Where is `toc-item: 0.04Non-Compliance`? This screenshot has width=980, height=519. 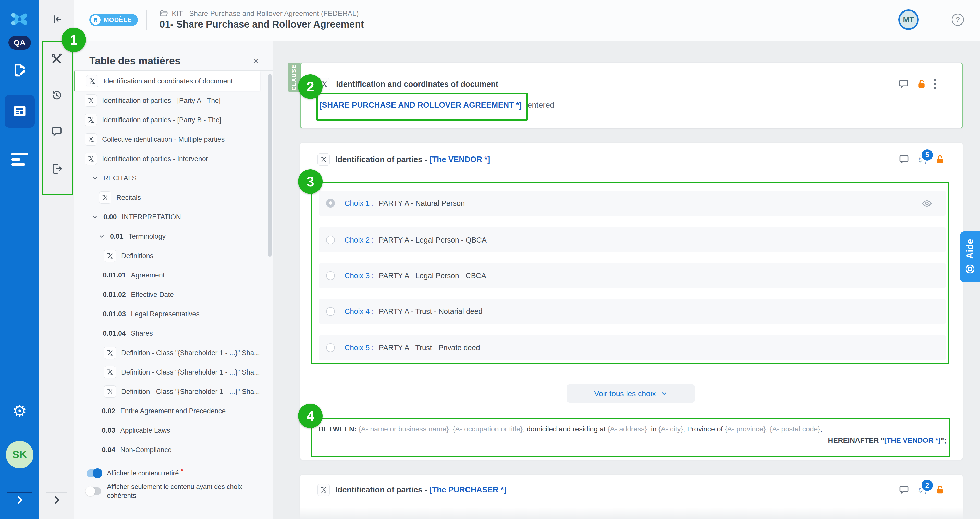
toc-item: 0.04Non-Compliance is located at coordinates (173, 450).